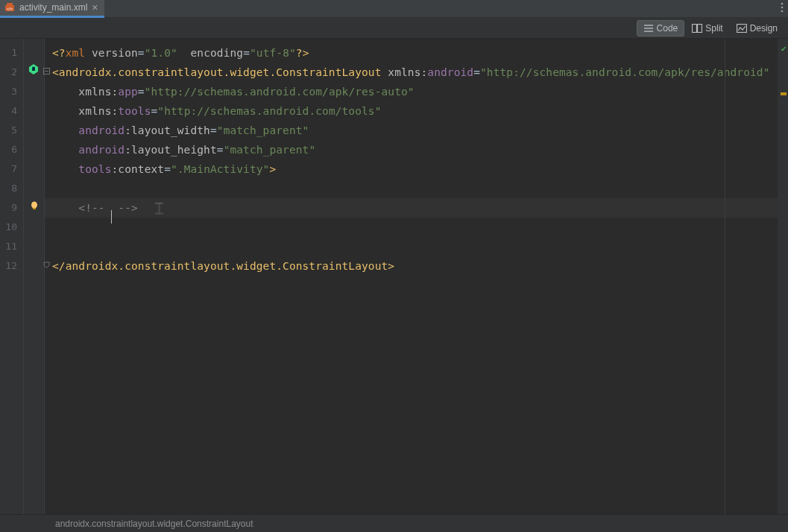 This screenshot has height=532, width=788. I want to click on intention-bulb-icon, so click(34, 208).